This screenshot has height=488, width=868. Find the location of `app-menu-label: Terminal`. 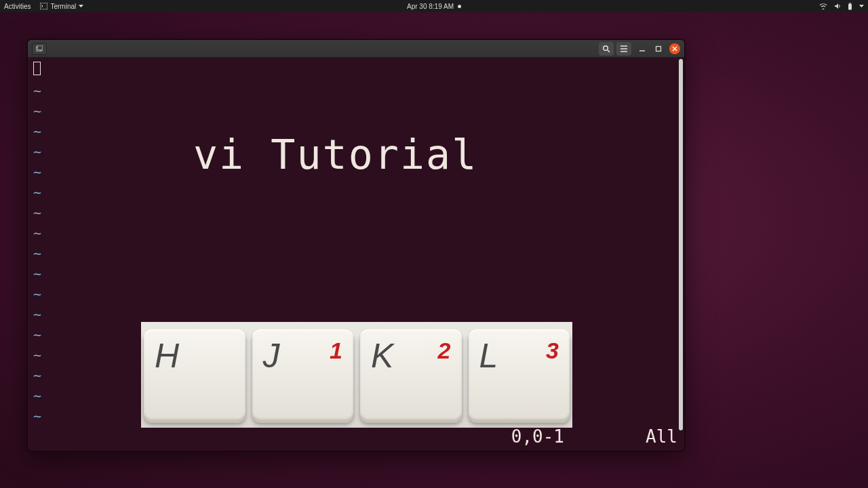

app-menu-label: Terminal is located at coordinates (63, 7).